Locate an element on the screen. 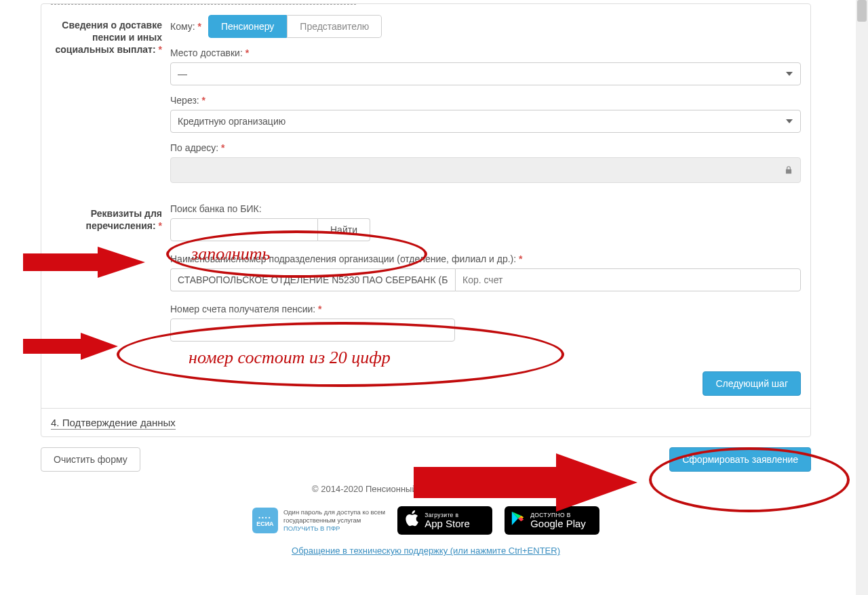  via-label: Через: * is located at coordinates (486, 100).